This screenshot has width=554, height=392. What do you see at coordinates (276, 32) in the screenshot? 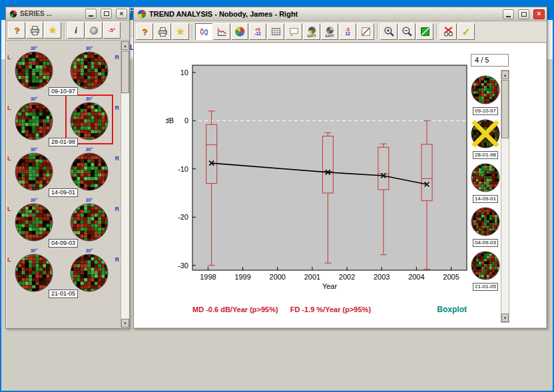
I see `table-values-button` at bounding box center [276, 32].